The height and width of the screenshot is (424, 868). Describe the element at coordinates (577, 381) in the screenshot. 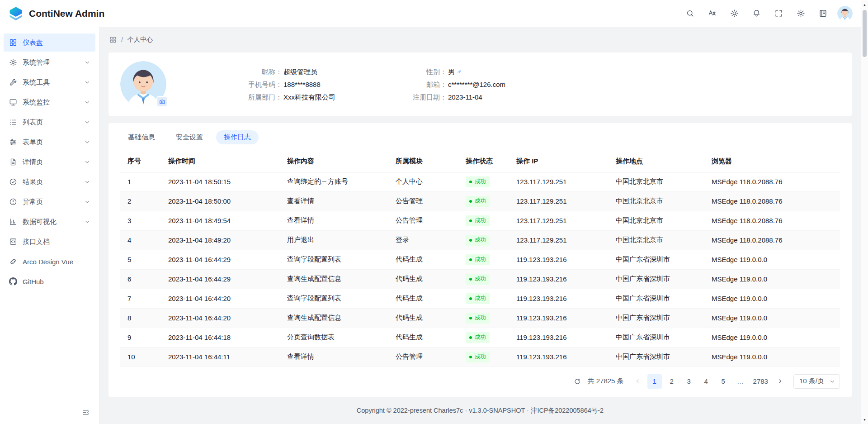

I see `refresh-button` at that location.